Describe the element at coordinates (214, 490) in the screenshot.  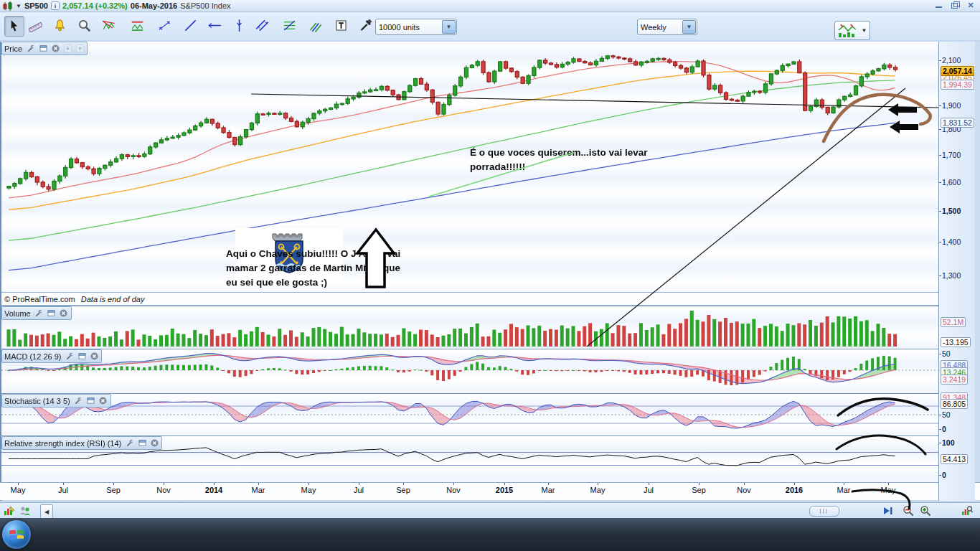
I see `time-axis-label: 2014` at that location.